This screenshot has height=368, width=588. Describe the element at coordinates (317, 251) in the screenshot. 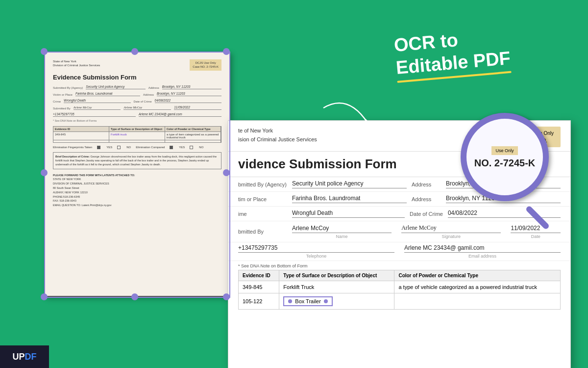

I see `telephone-item: +13475297735 Telephone` at that location.